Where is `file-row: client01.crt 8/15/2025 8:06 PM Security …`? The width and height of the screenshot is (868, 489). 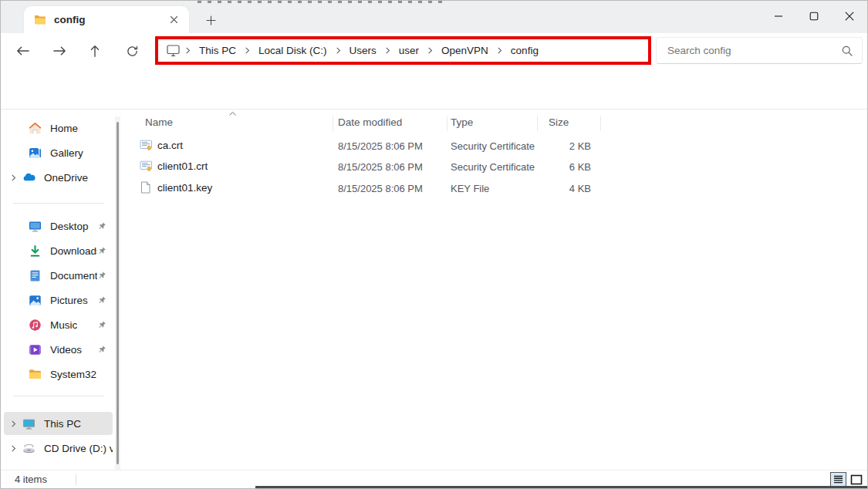
file-row: client01.crt 8/15/2025 8:06 PM Security … is located at coordinates (494, 167).